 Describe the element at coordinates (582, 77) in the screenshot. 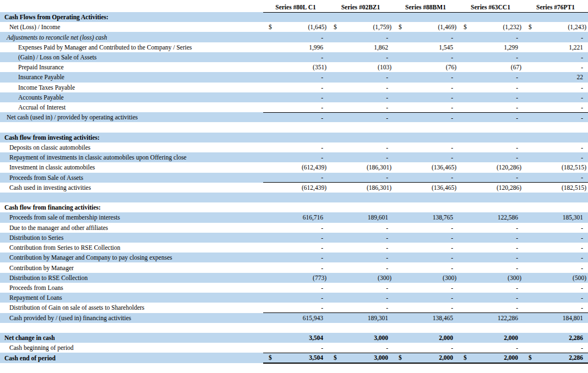

I see `cell-value: 22` at that location.